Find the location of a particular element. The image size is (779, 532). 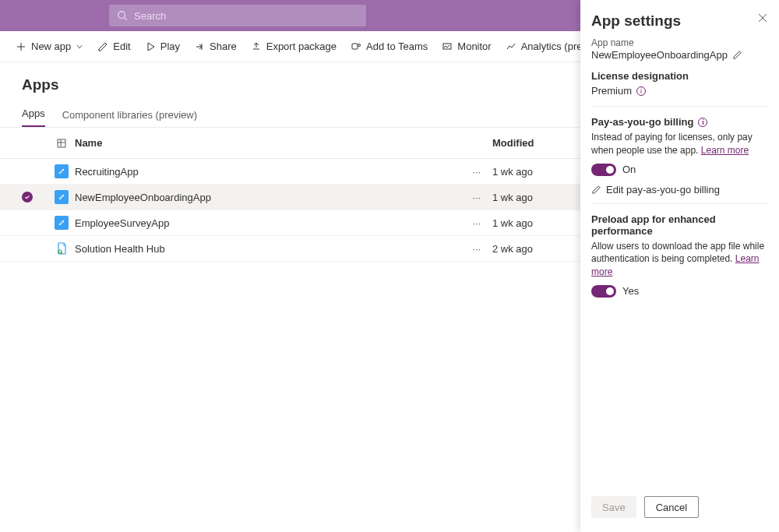

cancel-button: Cancel is located at coordinates (671, 507).